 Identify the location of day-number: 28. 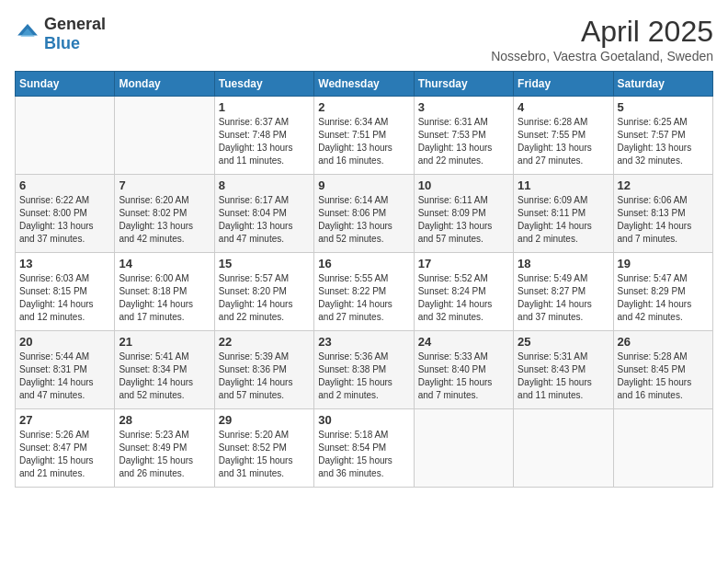
(164, 419).